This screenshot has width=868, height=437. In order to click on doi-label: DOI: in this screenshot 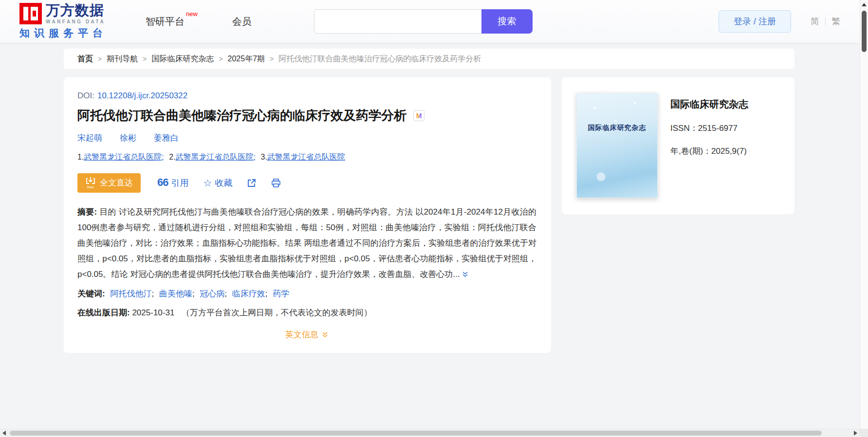, I will do `click(86, 95)`.